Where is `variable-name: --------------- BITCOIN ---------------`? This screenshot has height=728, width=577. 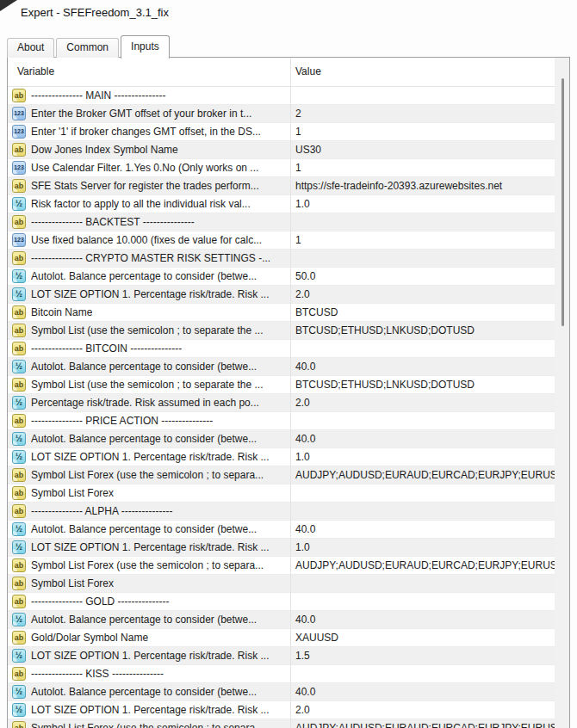 variable-name: --------------- BITCOIN --------------- is located at coordinates (107, 349).